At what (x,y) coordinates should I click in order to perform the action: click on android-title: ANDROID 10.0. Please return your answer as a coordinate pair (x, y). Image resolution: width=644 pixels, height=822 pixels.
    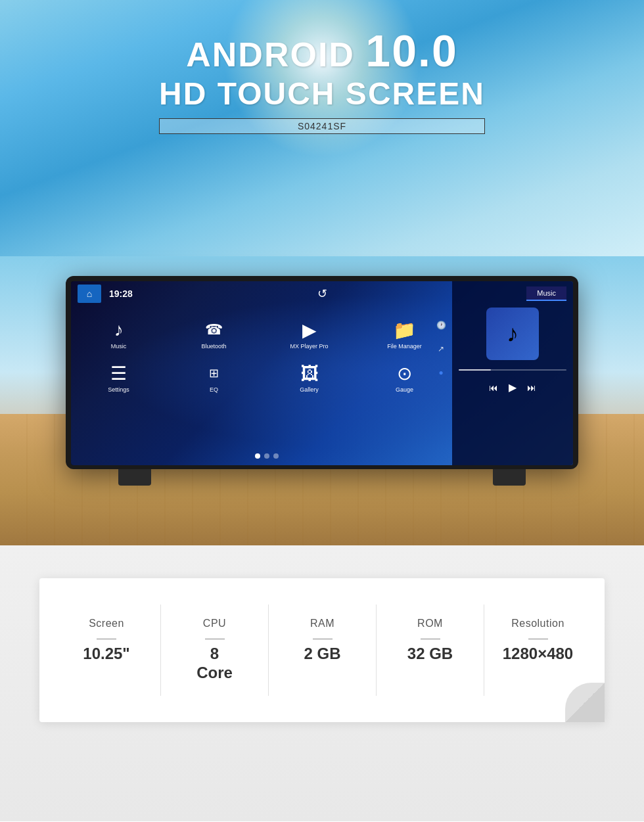
    Looking at the image, I should click on (322, 51).